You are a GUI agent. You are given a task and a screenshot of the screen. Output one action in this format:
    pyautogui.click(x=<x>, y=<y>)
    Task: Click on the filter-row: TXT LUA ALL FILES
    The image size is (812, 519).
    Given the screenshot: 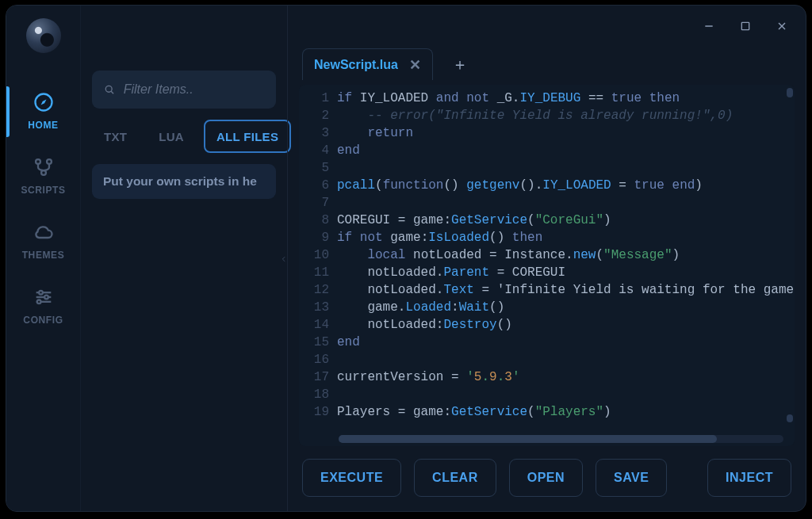 What is the action you would take?
    pyautogui.click(x=184, y=136)
    